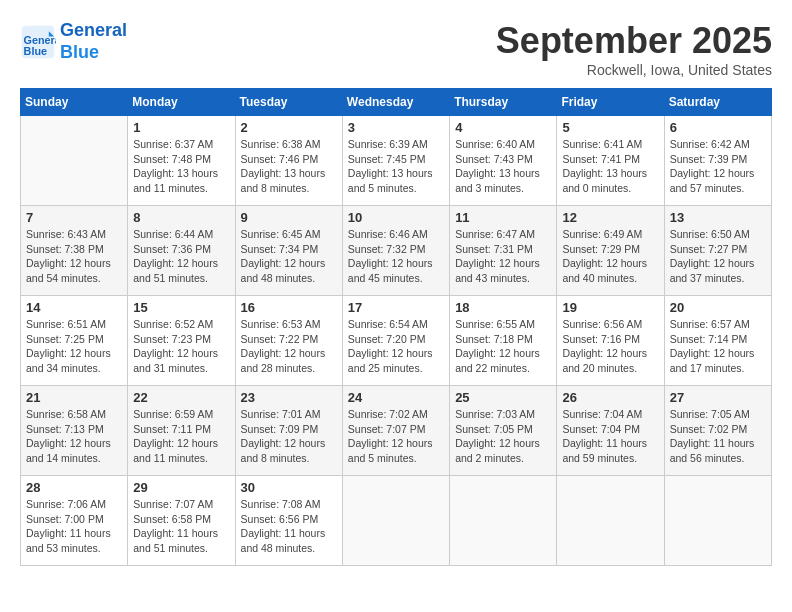 The width and height of the screenshot is (792, 612). I want to click on calendar-cell: 17Sunrise: 6:54 AMSunset: 7:20 PMDayligh…, so click(396, 341).